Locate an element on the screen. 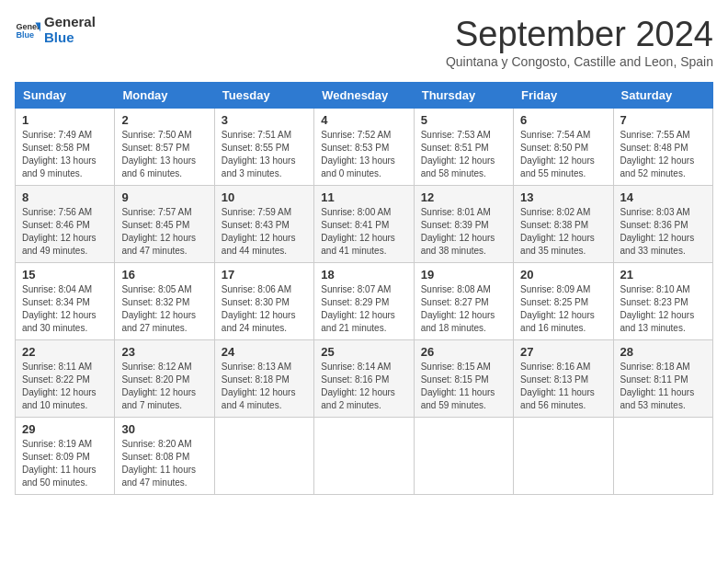 This screenshot has width=728, height=563. day-number: 26 is located at coordinates (463, 351).